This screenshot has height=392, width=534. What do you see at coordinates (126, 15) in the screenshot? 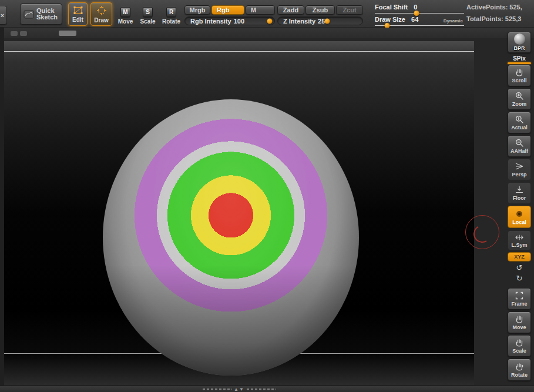
I see `move-button: M Move` at bounding box center [126, 15].